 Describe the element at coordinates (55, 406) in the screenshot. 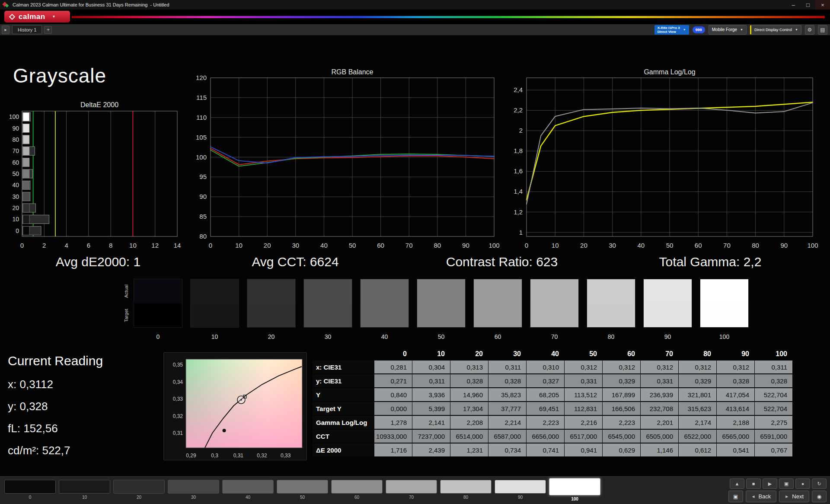

I see `reading-y: y: 0,328` at that location.